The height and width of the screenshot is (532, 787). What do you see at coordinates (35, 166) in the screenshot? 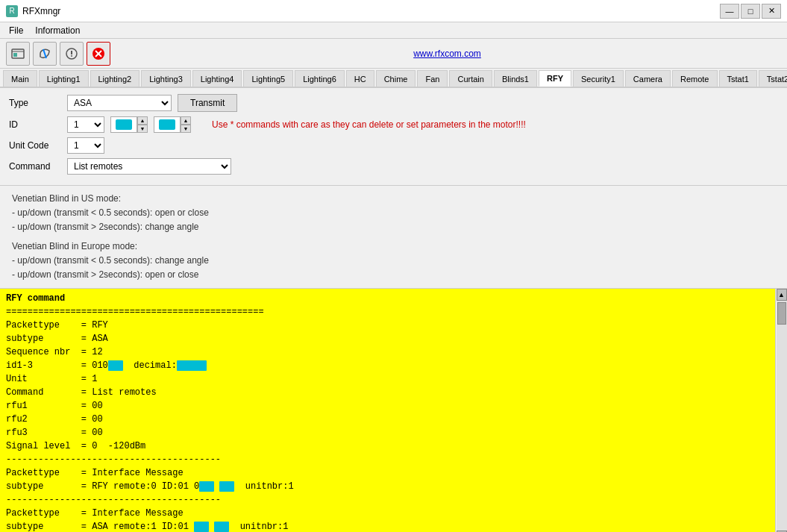
I see `command-label: Command` at bounding box center [35, 166].